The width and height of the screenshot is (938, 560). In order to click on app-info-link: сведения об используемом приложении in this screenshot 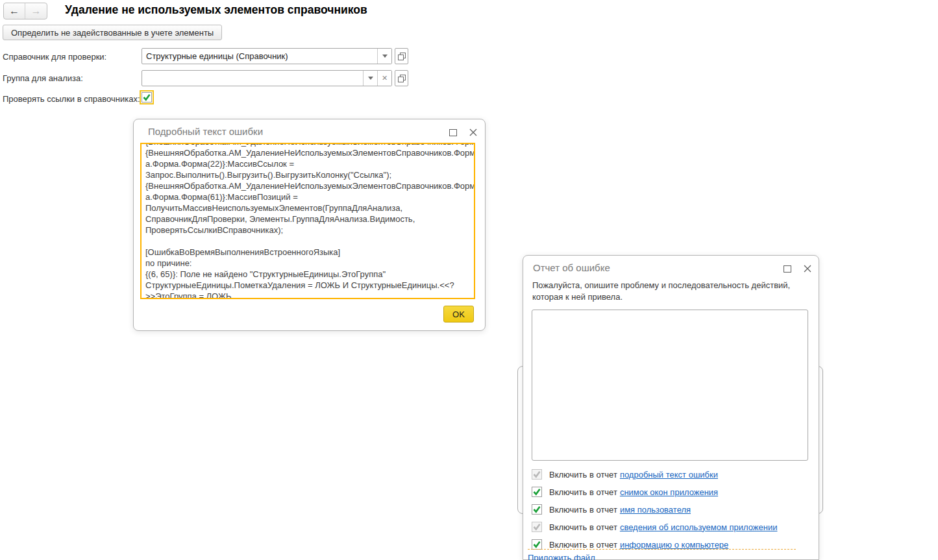, I will do `click(698, 527)`.